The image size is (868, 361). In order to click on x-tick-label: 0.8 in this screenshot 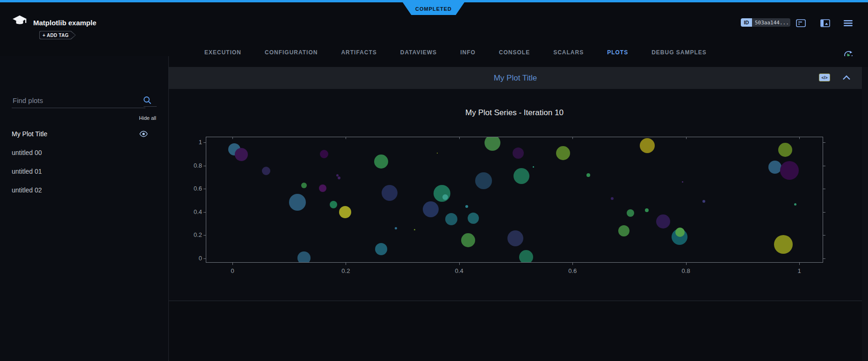, I will do `click(686, 271)`.